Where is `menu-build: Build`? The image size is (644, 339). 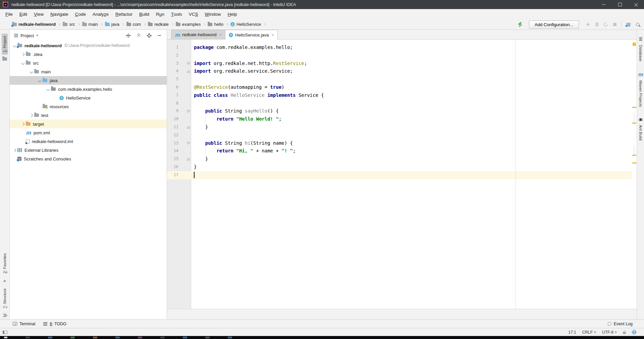 menu-build: Build is located at coordinates (144, 14).